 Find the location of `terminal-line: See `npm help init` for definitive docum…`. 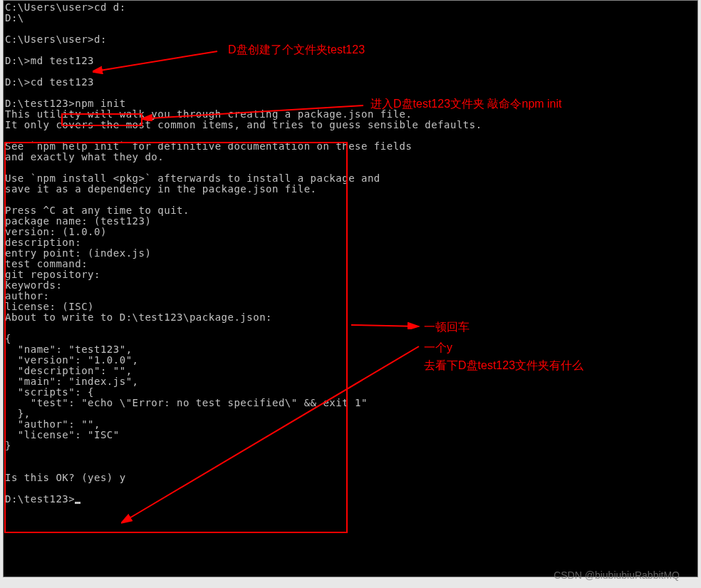

terminal-line: See `npm help init` for definitive docum… is located at coordinates (350, 147).